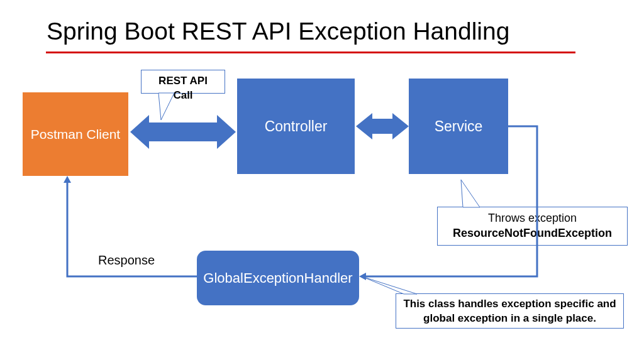 The width and height of the screenshot is (644, 343). I want to click on controller-box: Controller, so click(296, 126).